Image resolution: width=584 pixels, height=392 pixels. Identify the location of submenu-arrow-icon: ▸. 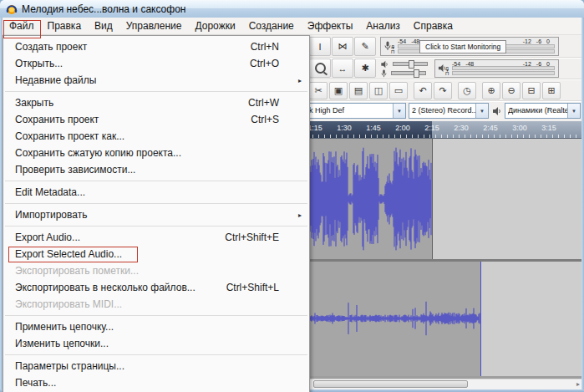
(300, 80).